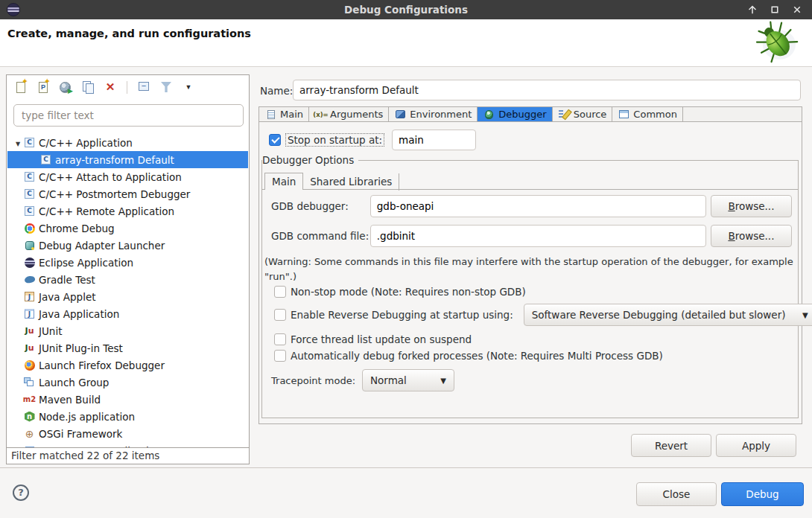 The height and width of the screenshot is (518, 812). Describe the element at coordinates (292, 115) in the screenshot. I see `tab-label: Main` at that location.